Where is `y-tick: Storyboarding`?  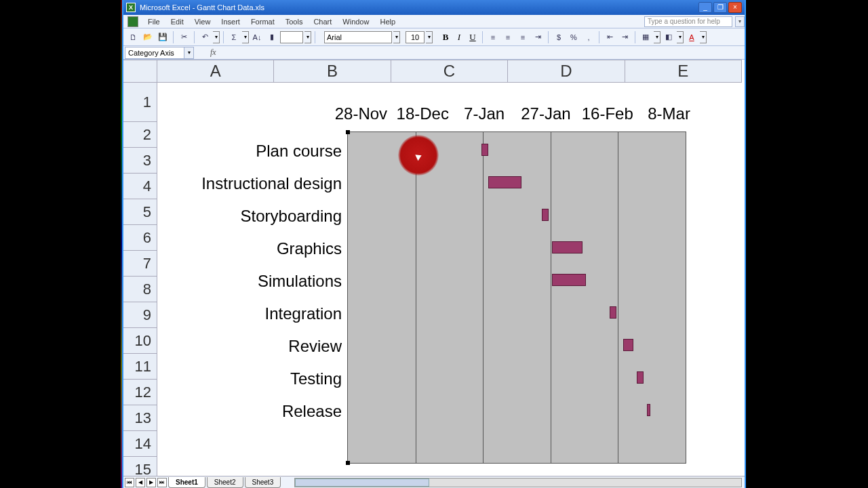 y-tick: Storyboarding is located at coordinates (292, 216).